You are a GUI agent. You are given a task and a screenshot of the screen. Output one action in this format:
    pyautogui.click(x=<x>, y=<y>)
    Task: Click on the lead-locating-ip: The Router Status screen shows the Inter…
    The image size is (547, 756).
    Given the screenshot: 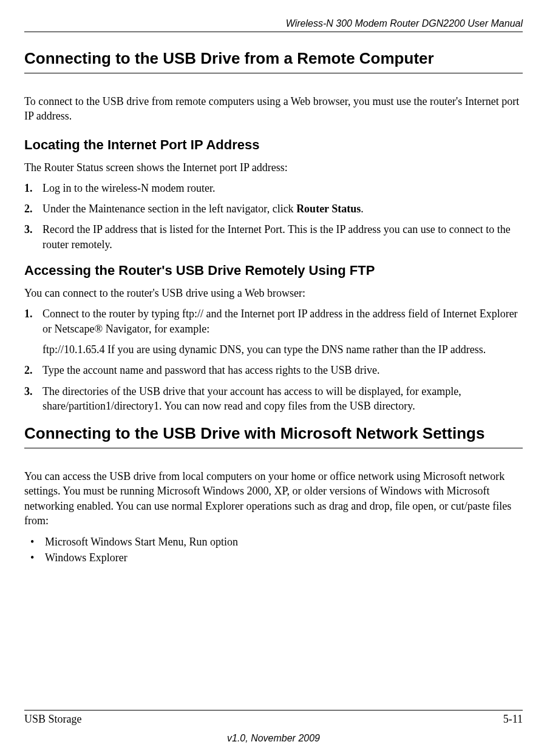 What is the action you would take?
    pyautogui.click(x=273, y=167)
    